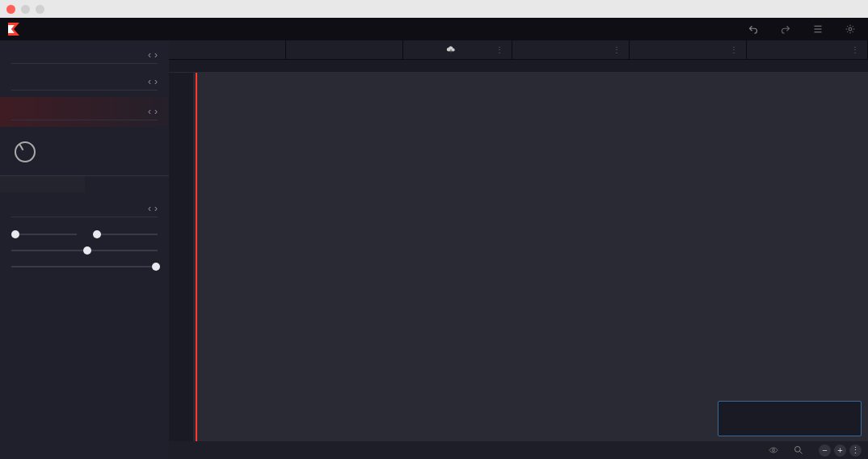 This screenshot has height=459, width=868. What do you see at coordinates (228, 50) in the screenshot?
I see `section-midi-in` at bounding box center [228, 50].